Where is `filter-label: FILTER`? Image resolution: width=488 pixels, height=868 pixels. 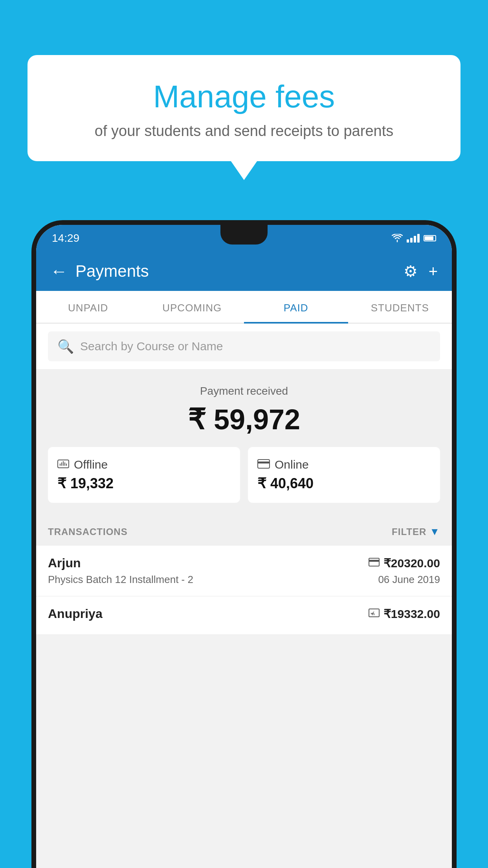 filter-label: FILTER is located at coordinates (409, 532).